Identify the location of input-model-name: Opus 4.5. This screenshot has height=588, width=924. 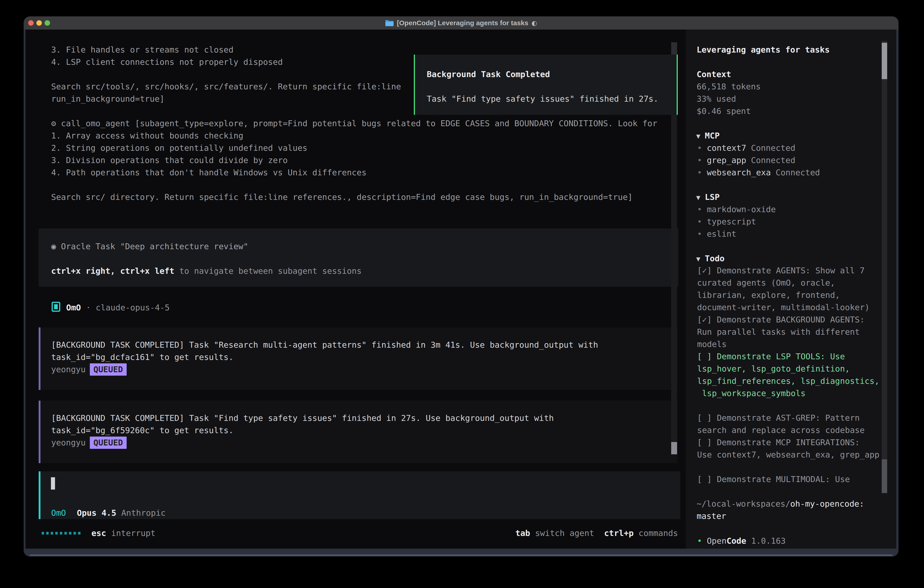
(97, 513).